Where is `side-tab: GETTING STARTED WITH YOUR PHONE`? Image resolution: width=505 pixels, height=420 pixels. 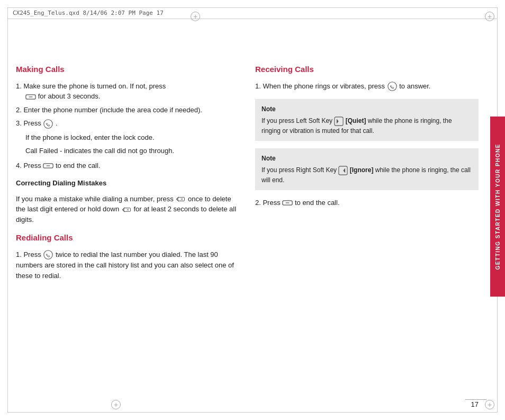 side-tab: GETTING STARTED WITH YOUR PHONE is located at coordinates (498, 207).